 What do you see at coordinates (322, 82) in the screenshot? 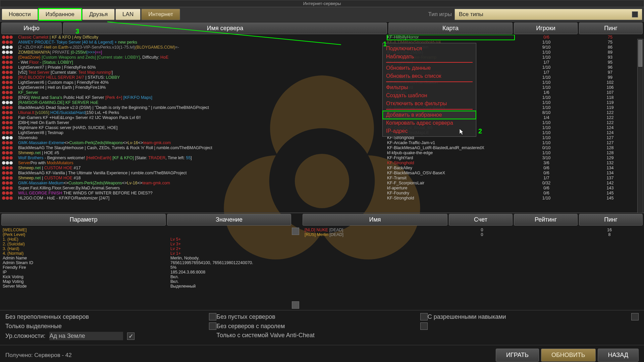
I see `server-row: LightServer#6 | Custom maps | FriendlyFi…` at bounding box center [322, 82].